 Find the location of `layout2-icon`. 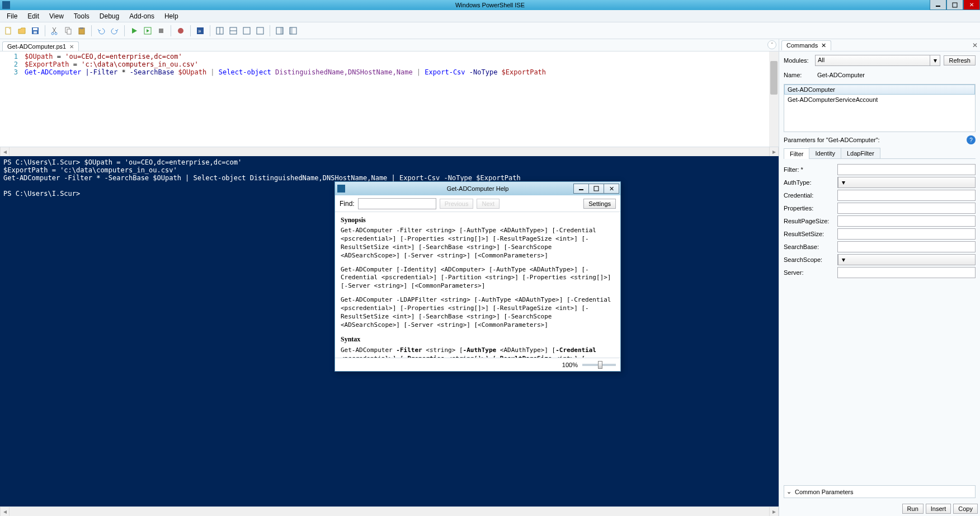

layout2-icon is located at coordinates (233, 31).